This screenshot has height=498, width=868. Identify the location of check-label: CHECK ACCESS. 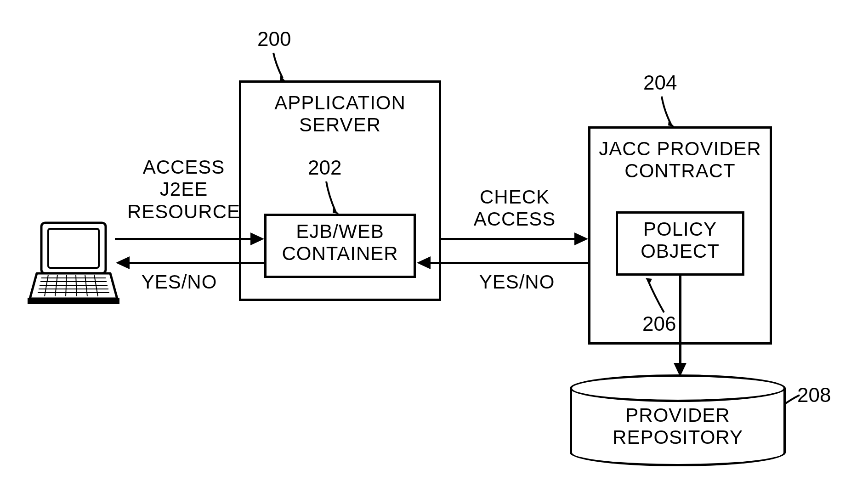
(515, 209).